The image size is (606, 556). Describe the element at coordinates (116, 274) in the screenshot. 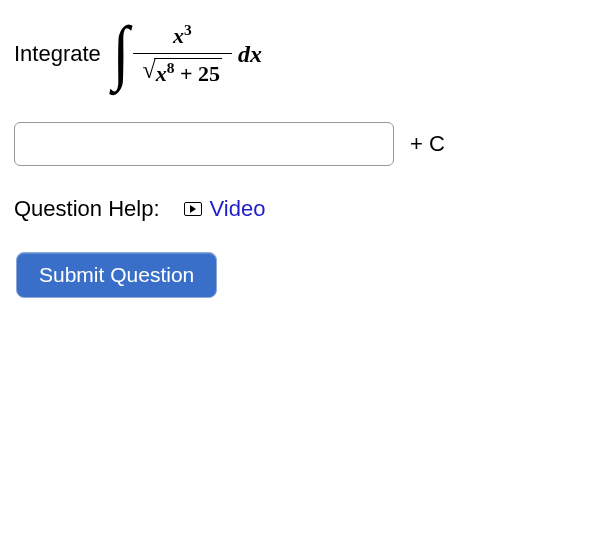

I see `submit-button-label: Submit Question` at that location.